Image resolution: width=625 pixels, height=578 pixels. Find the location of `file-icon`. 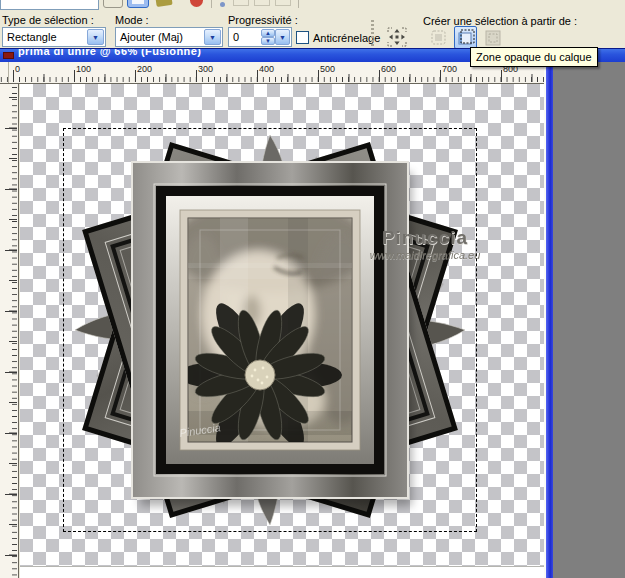

file-icon is located at coordinates (138, 2).